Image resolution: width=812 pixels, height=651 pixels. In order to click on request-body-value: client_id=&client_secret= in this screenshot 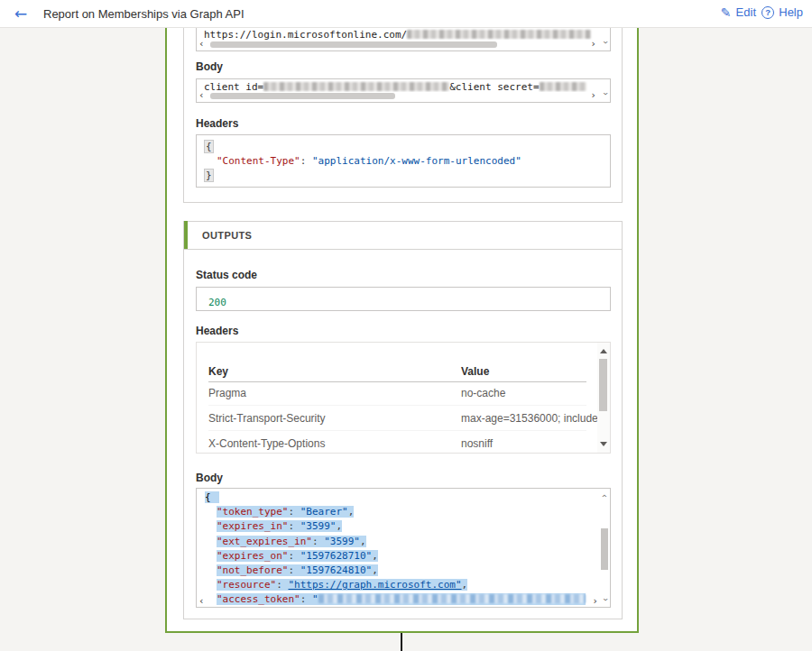, I will do `click(403, 86)`.